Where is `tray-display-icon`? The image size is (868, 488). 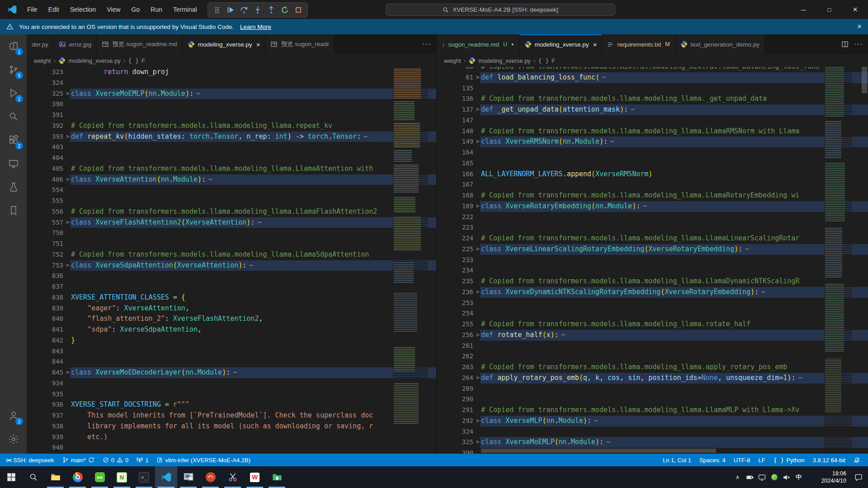 tray-display-icon is located at coordinates (762, 477).